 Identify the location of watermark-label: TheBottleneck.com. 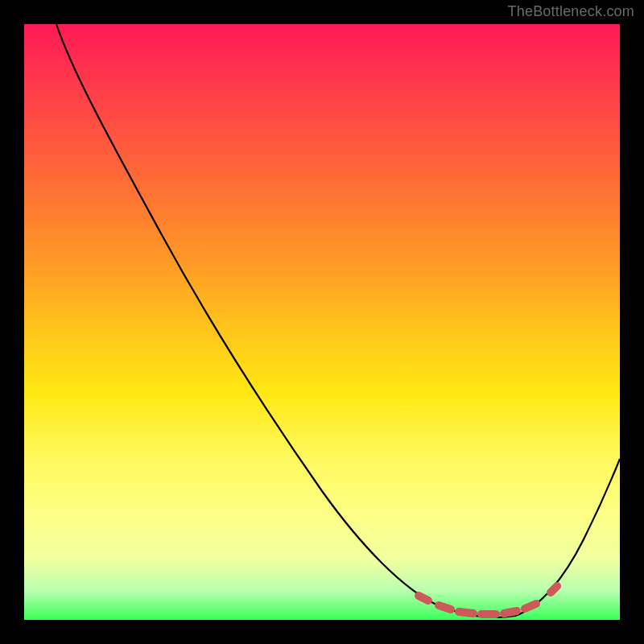
(572, 11).